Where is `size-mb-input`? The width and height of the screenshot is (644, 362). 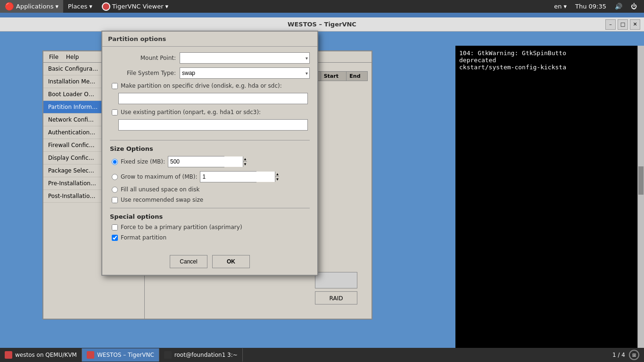 size-mb-input is located at coordinates (336, 280).